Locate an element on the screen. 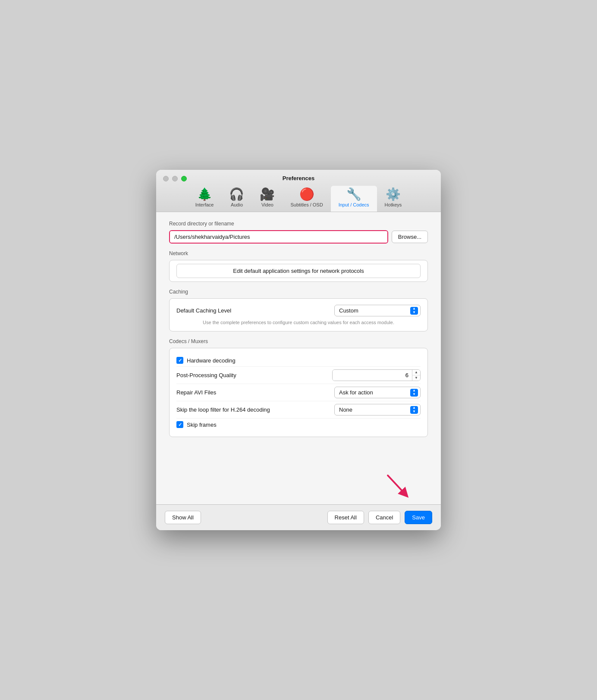 This screenshot has width=597, height=700. repair-avi-row: Repair AVI Files Ask for action Always f… is located at coordinates (298, 392).